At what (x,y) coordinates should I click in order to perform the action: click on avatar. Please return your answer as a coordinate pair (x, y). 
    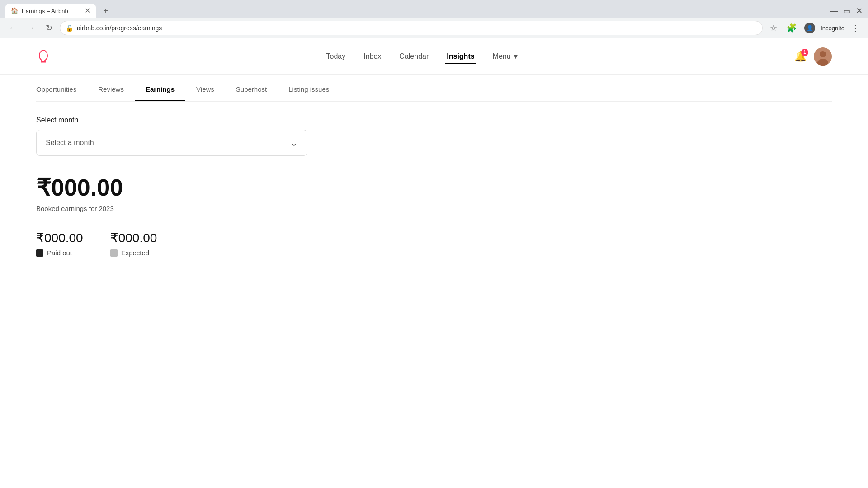
    Looking at the image, I should click on (823, 56).